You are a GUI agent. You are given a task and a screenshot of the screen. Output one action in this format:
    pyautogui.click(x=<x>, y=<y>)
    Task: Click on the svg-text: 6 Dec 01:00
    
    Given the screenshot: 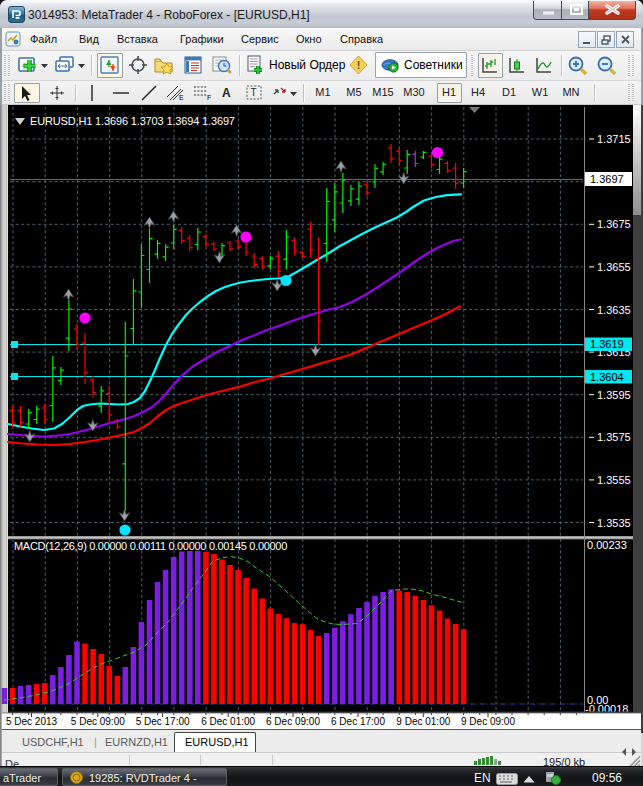 What is the action you would take?
    pyautogui.click(x=228, y=722)
    